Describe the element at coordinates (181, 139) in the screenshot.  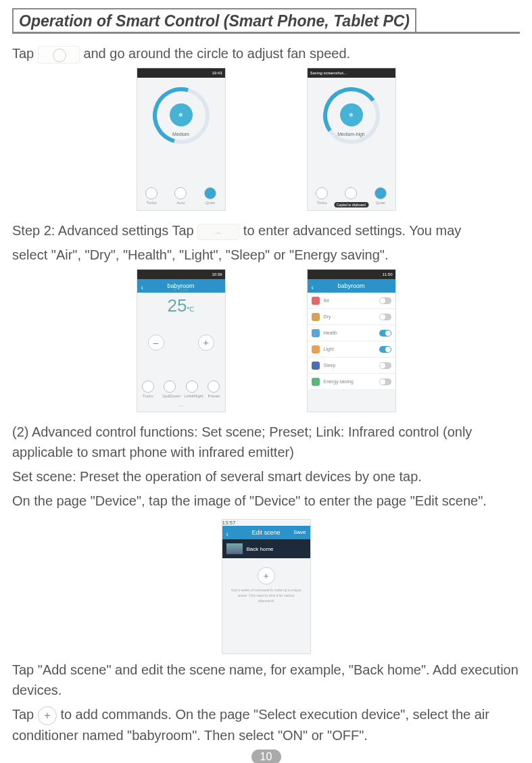
I see `screenshot-fan-medium: 19:43 ✻ Medium Turbo Auto Quiet` at that location.